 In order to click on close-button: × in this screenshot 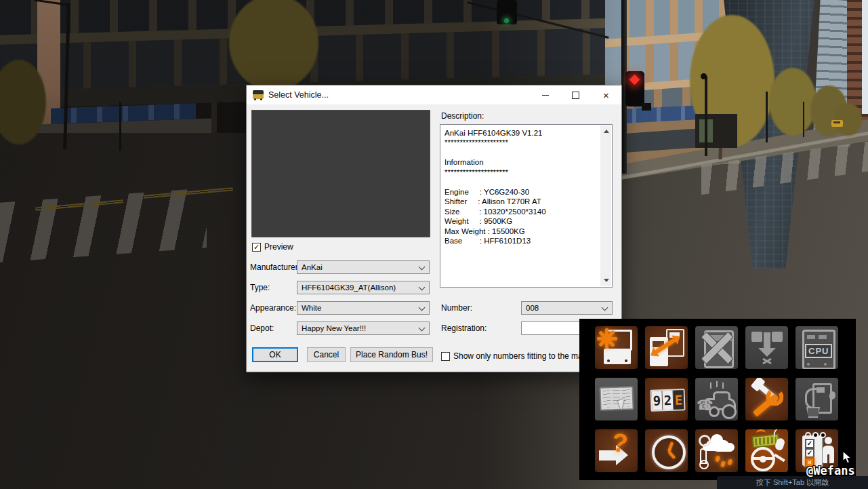, I will do `click(606, 95)`.